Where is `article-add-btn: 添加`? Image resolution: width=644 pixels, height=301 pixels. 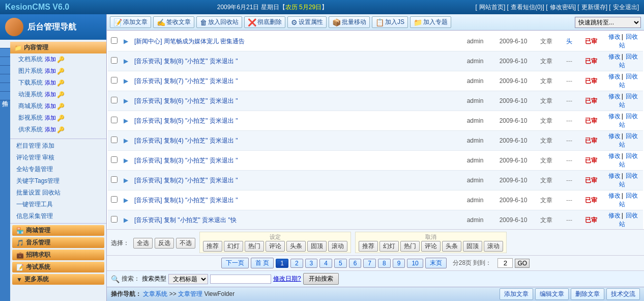
article-add-btn: 添加 is located at coordinates (50, 59).